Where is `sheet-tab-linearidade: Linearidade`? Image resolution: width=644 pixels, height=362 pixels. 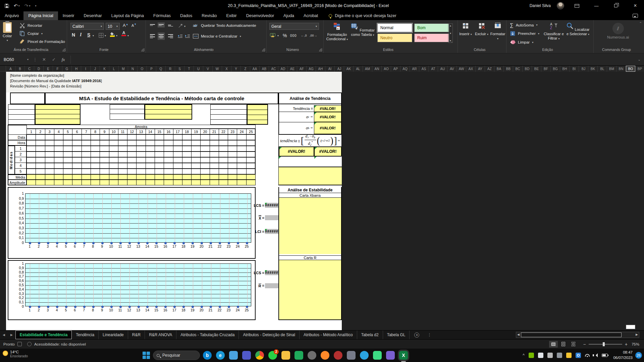 sheet-tab-linearidade: Linearidade is located at coordinates (113, 335).